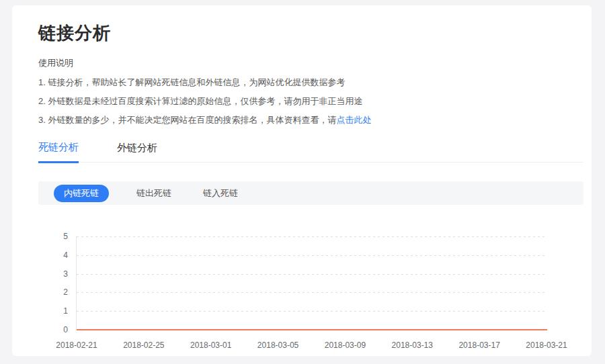 The image size is (605, 364). What do you see at coordinates (346, 345) in the screenshot?
I see `x-axis-date-label: 2018-03-09` at bounding box center [346, 345].